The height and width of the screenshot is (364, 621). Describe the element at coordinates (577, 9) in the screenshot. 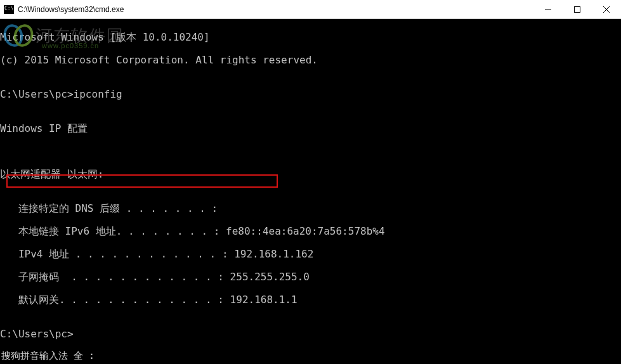

I see `maximize-button` at that location.